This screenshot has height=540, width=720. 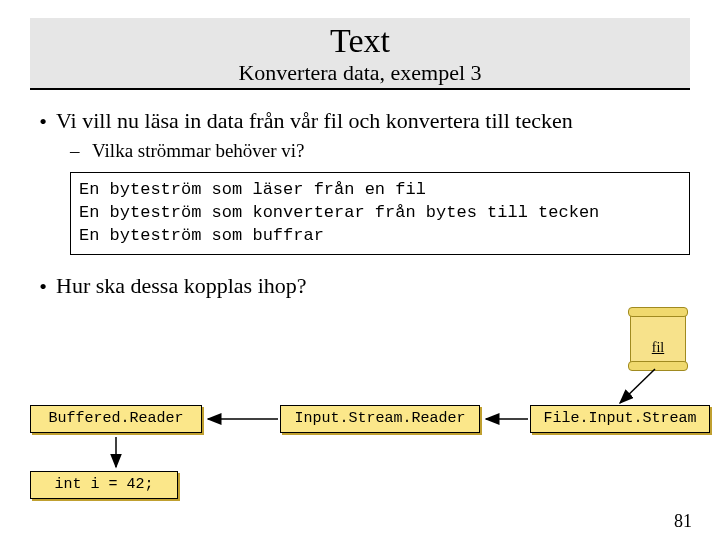 What do you see at coordinates (380, 214) in the screenshot?
I see `stream-list-box: En byteström som läser från en fil En by…` at bounding box center [380, 214].